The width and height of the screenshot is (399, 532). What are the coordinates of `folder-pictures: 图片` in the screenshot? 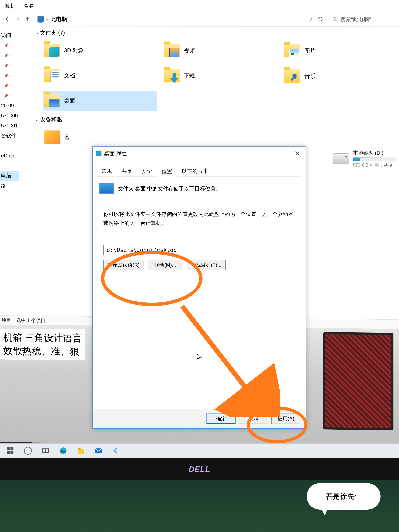 It's located at (341, 51).